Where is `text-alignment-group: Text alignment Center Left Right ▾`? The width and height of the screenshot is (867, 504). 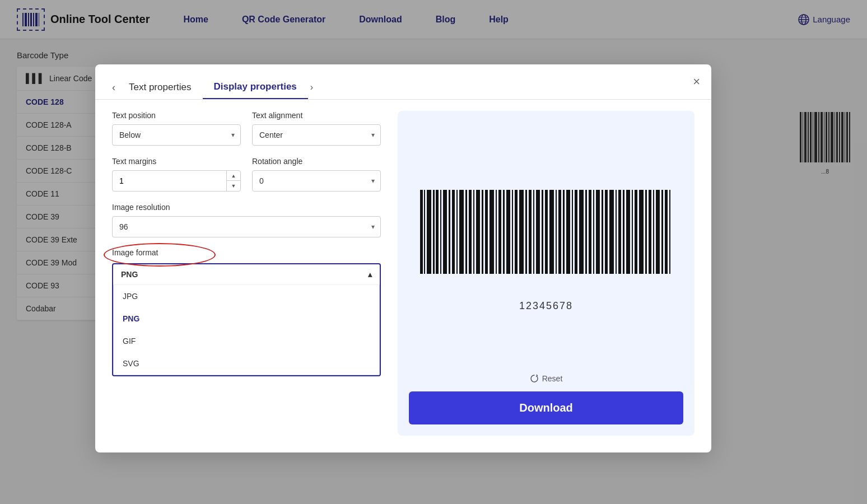
text-alignment-group: Text alignment Center Left Right ▾ is located at coordinates (316, 128).